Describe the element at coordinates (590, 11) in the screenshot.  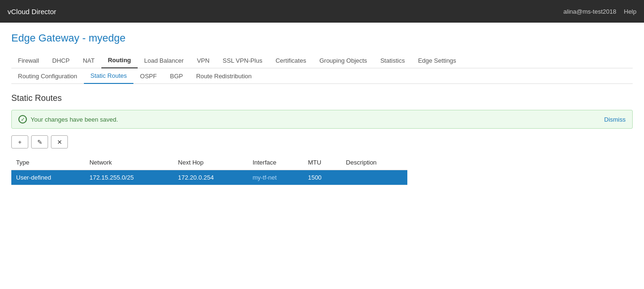
I see `username-label: alina@ms-test2018` at that location.